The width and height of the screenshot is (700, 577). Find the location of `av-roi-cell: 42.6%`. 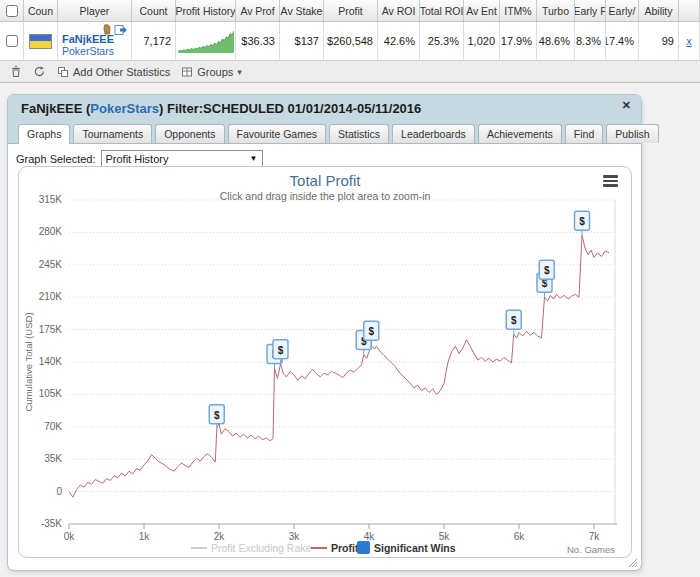

av-roi-cell: 42.6% is located at coordinates (399, 41).